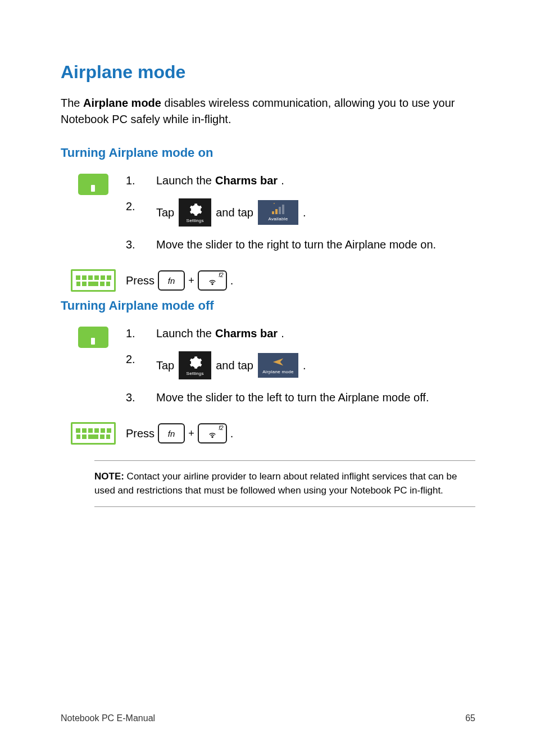 The image size is (536, 756). I want to click on step3-text: Move the slider to the right to turn the…, so click(316, 245).